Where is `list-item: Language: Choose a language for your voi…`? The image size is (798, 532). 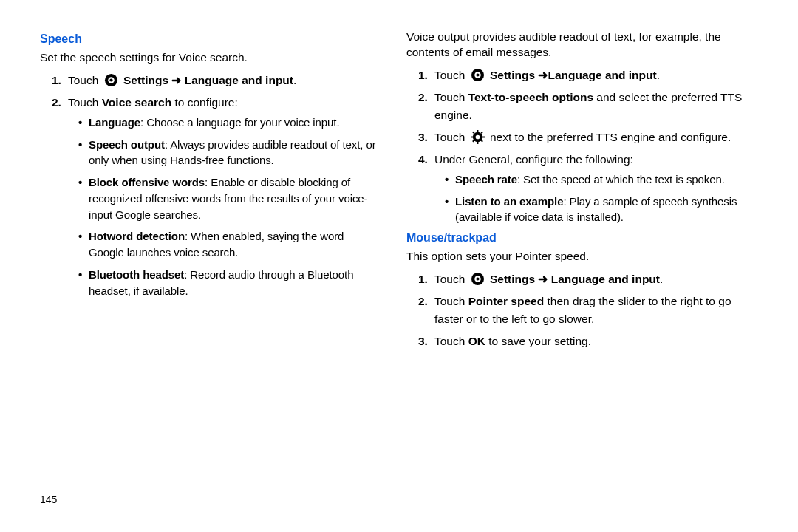
list-item: Language: Choose a language for your voi… is located at coordinates (229, 123).